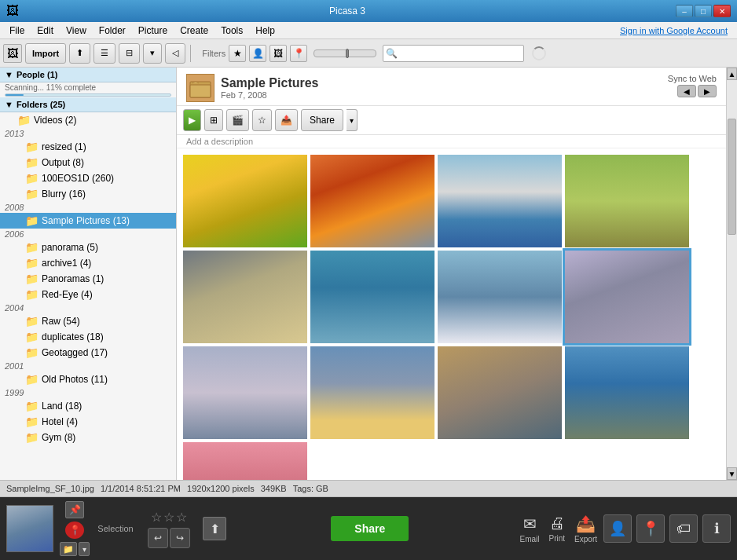 The image size is (737, 560). I want to click on menu-help: Help, so click(266, 31).